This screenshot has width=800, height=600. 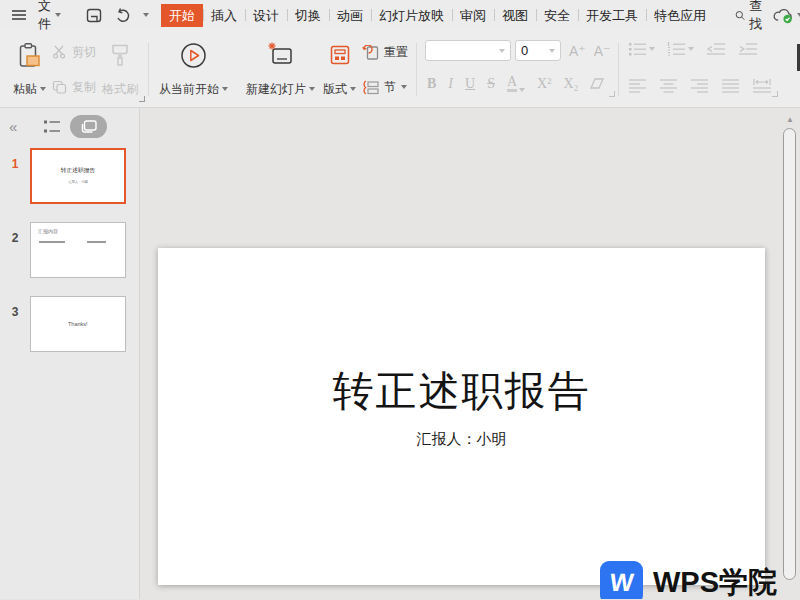 What do you see at coordinates (78, 176) in the screenshot?
I see `slide-thumbnail-1: 转正述职报告 汇报人：小明` at bounding box center [78, 176].